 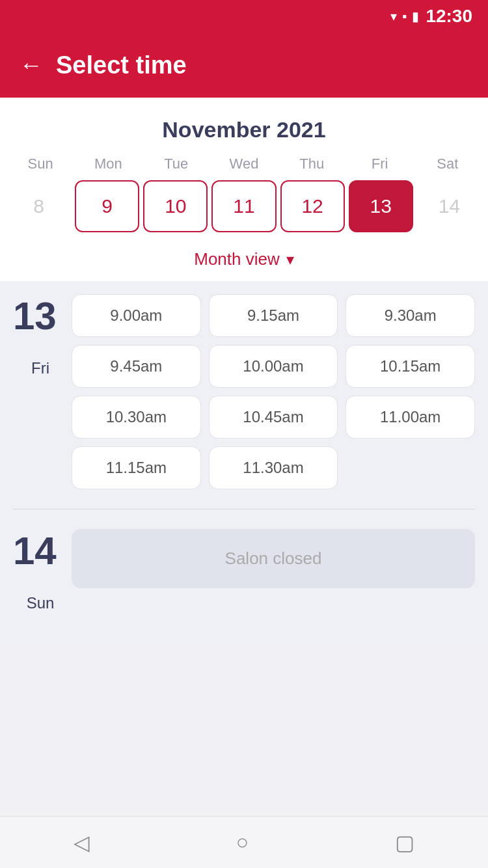 I want to click on back-button: ←, so click(x=31, y=65).